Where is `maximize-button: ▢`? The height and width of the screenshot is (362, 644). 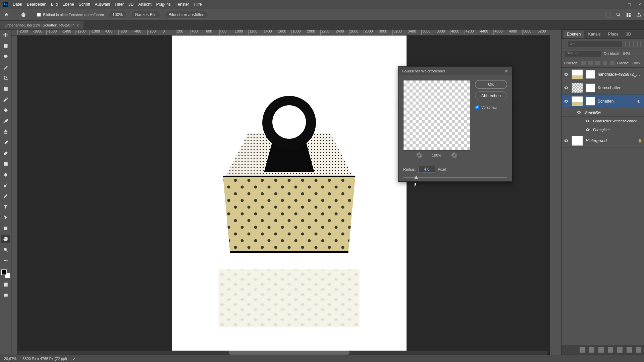
maximize-button: ▢ is located at coordinates (629, 5).